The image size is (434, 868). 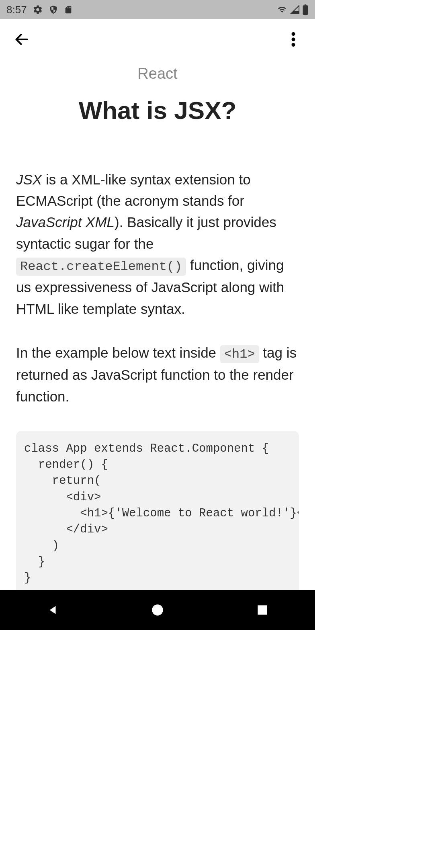 What do you see at coordinates (38, 10) in the screenshot?
I see `gear-icon` at bounding box center [38, 10].